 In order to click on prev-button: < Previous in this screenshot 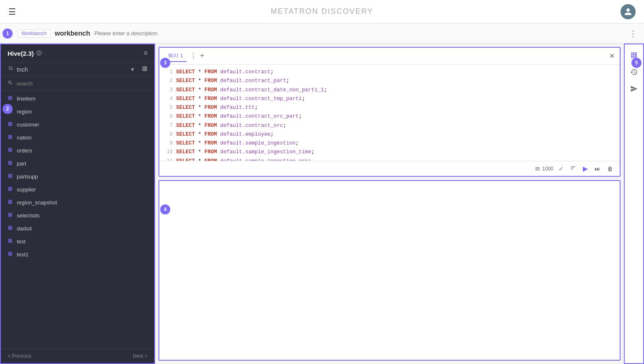, I will do `click(19, 356)`.